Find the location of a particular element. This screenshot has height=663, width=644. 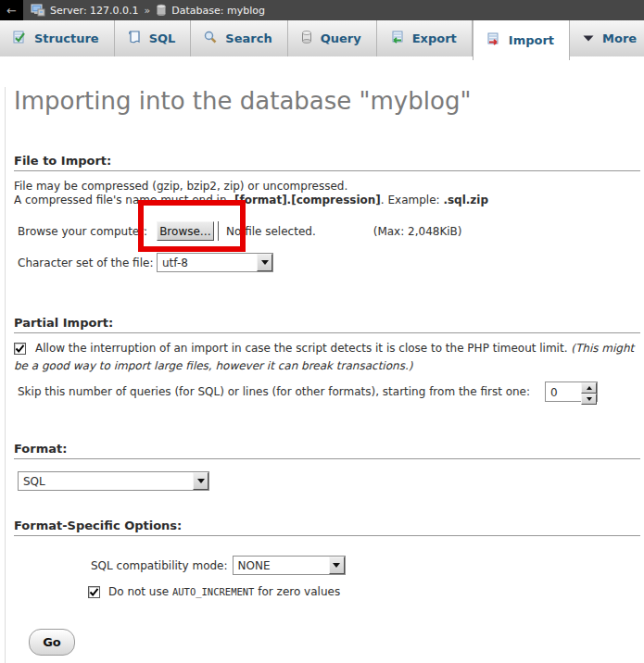

skip-queries-value: 0 is located at coordinates (563, 392).